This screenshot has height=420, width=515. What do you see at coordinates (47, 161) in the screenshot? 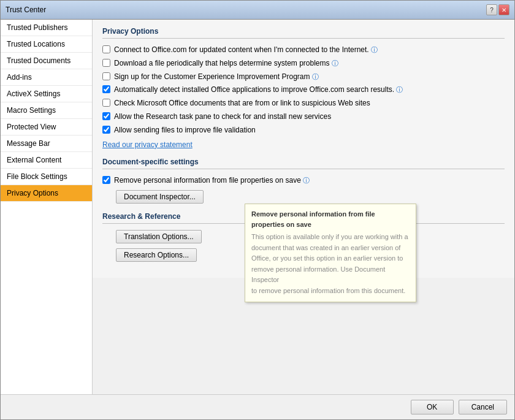
I see `sidebar-item-external-content: External Content` at bounding box center [47, 161].